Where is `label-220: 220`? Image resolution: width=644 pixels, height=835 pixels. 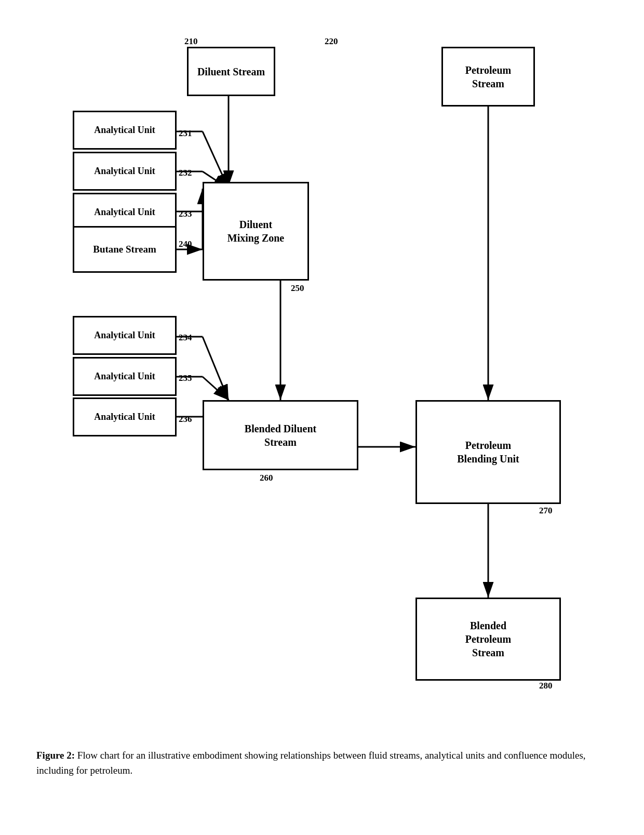
label-220: 220 is located at coordinates (331, 42).